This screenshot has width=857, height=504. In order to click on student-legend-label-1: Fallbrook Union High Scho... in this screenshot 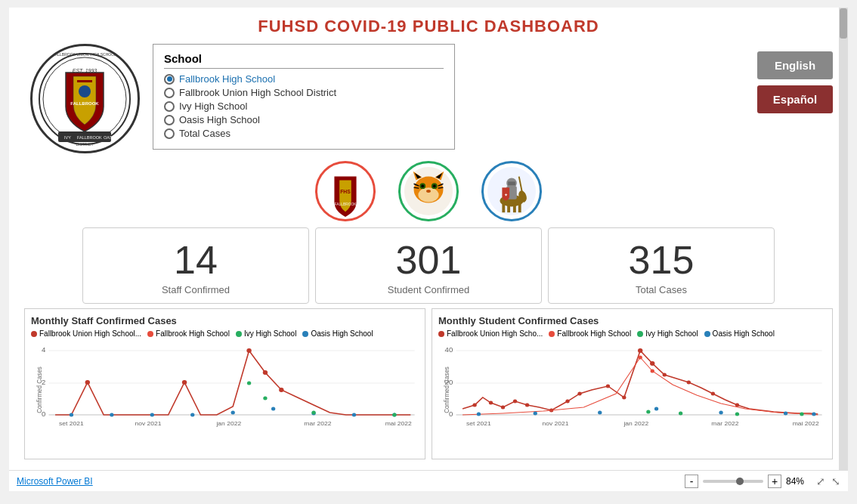, I will do `click(494, 334)`.